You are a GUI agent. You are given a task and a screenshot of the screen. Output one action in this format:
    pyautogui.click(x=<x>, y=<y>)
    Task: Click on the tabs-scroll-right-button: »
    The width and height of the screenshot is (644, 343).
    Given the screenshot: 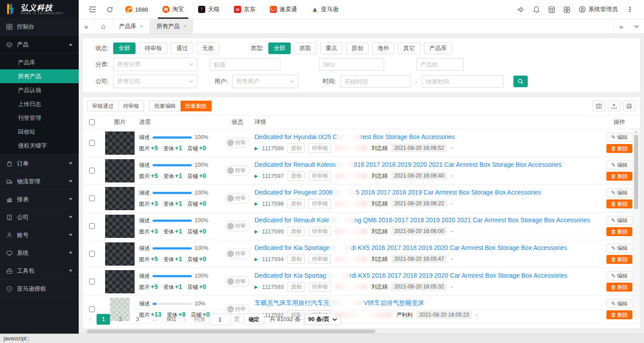 What is the action you would take?
    pyautogui.click(x=621, y=26)
    